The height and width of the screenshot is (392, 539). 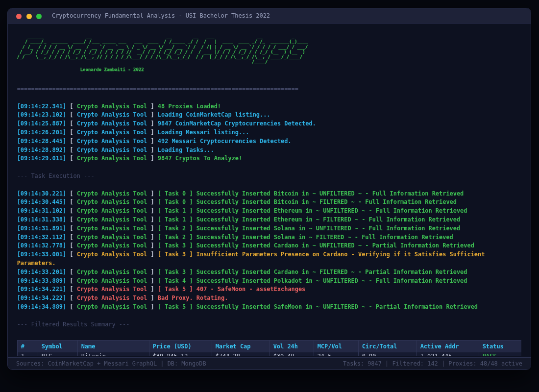 I want to click on close-button, so click(x=19, y=17).